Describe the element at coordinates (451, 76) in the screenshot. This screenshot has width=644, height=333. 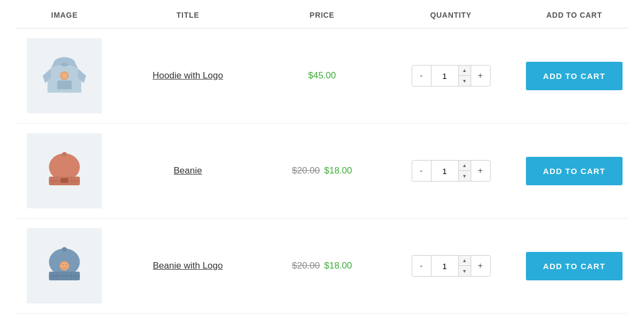
I see `quantity-control-hoodie: - ▲ ▼ +` at that location.